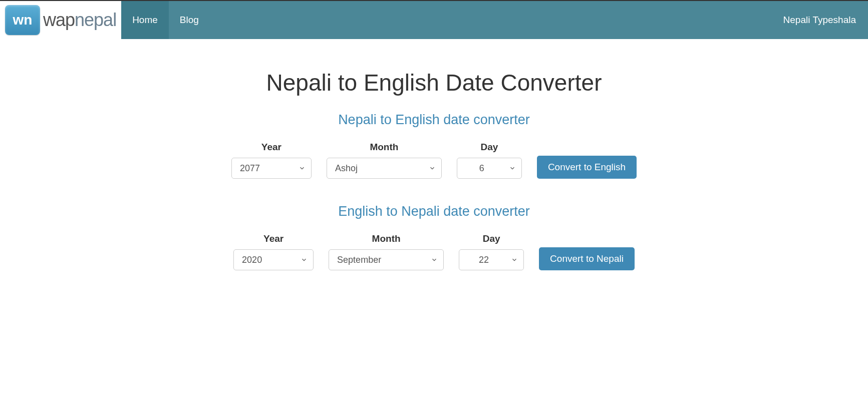 This screenshot has height=410, width=868. Describe the element at coordinates (491, 252) in the screenshot. I see `field-day-english: Day 22` at that location.